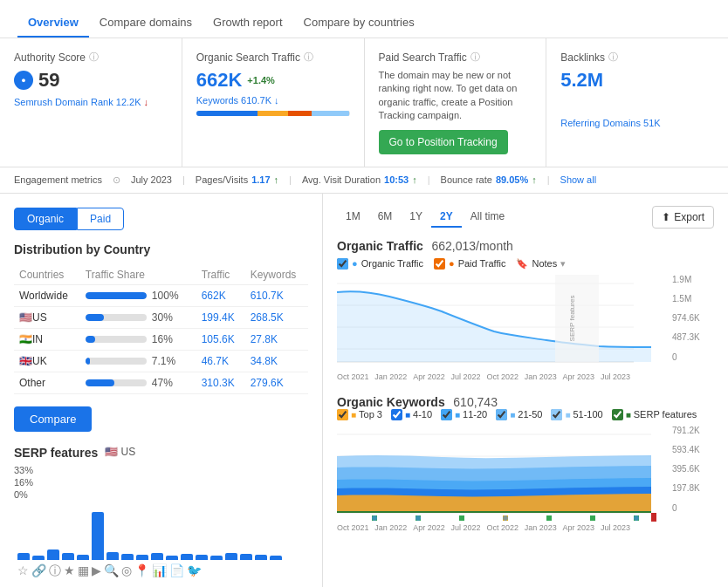  Describe the element at coordinates (274, 103) in the screenshot. I see `organic-traffic-box: Organic Search Traffic ⓘ 662K +1.4% Keyw…` at that location.